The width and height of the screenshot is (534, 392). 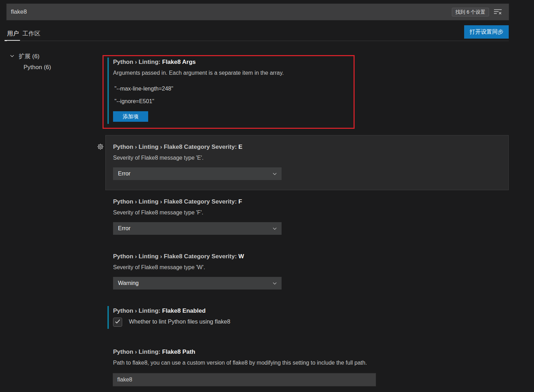 What do you see at coordinates (158, 158) in the screenshot?
I see `setting-description: Severity of Flake8 message type 'E'.` at bounding box center [158, 158].